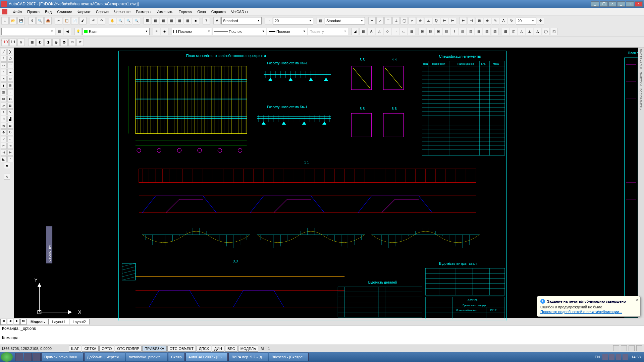  Describe the element at coordinates (128, 349) in the screenshot. I see `mode-polar: ОТС-ПОЛЯР` at that location.